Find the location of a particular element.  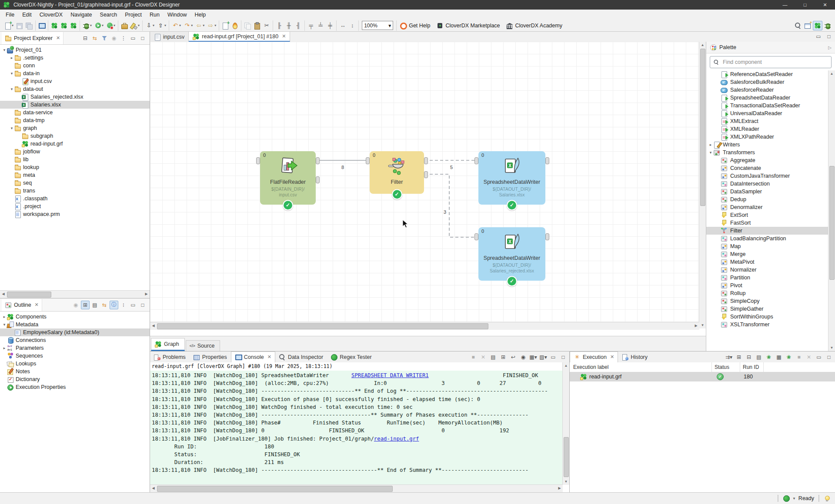

palette-item: Normalizer is located at coordinates (767, 270).